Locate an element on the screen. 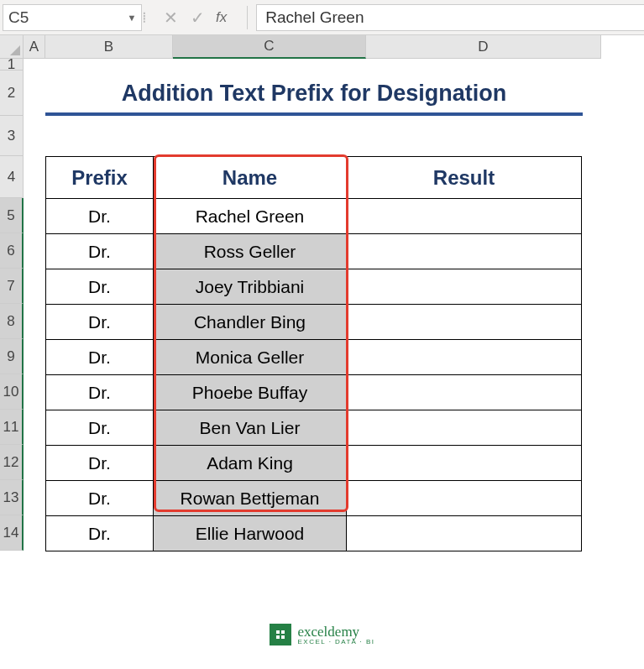  watermark-sub: EXCEL · DATA · BI is located at coordinates (336, 642).